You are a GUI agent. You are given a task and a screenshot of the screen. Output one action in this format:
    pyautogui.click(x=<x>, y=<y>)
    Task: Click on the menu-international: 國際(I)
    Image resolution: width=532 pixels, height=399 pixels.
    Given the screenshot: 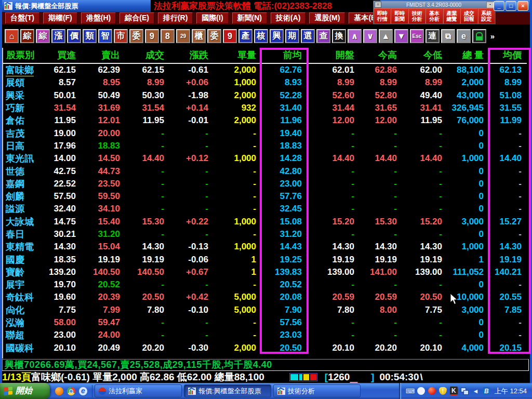 What is the action you would take?
    pyautogui.click(x=212, y=18)
    